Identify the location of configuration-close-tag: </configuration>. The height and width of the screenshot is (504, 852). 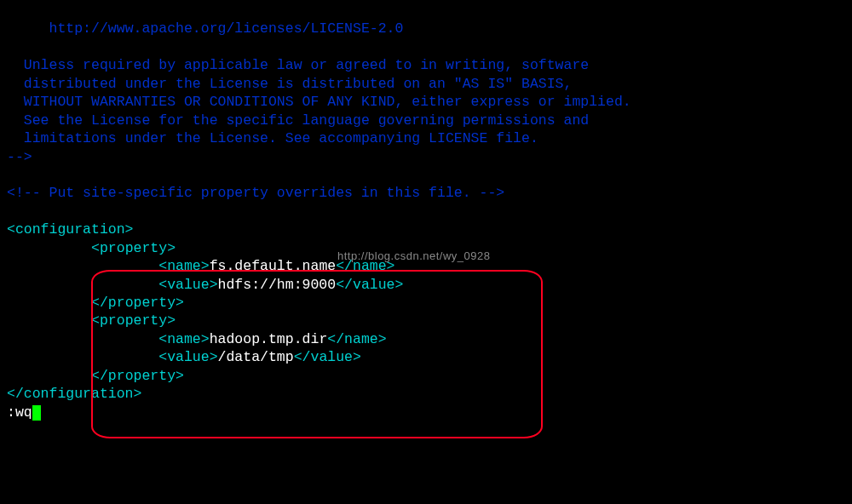
(74, 393).